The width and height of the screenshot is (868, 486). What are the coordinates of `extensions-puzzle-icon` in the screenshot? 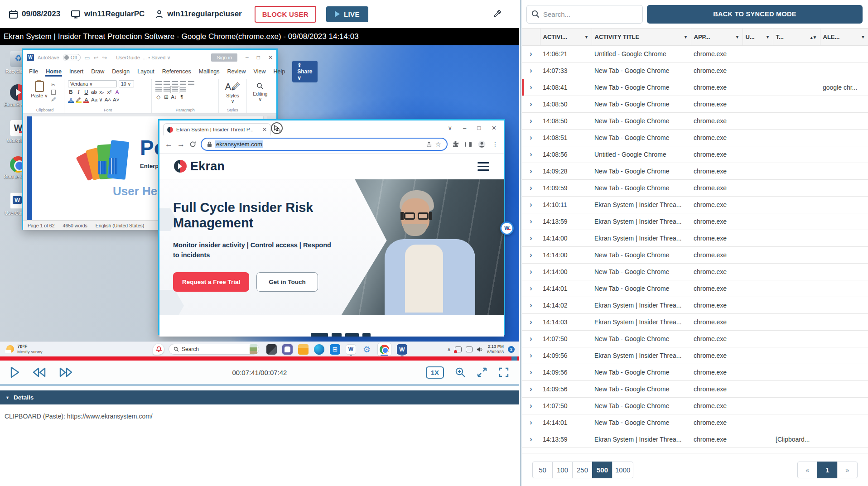 It's located at (456, 144).